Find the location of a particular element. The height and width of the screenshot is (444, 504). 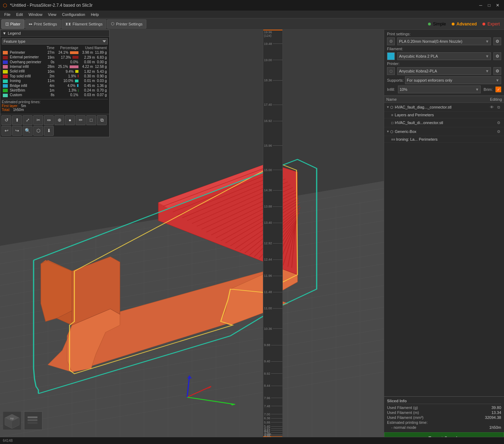

maximize-button: □ is located at coordinates (489, 5).